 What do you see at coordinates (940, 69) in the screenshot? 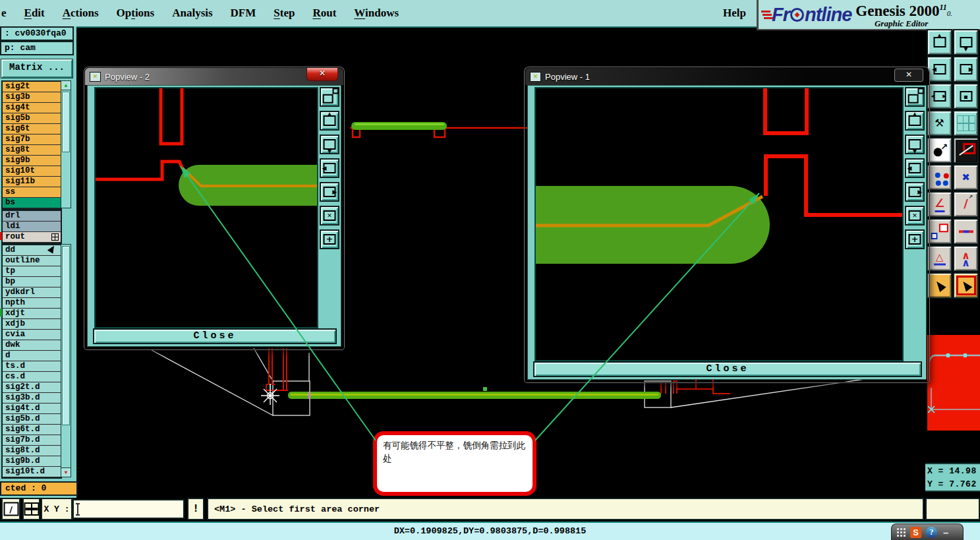
I see `pan-left-button` at bounding box center [940, 69].